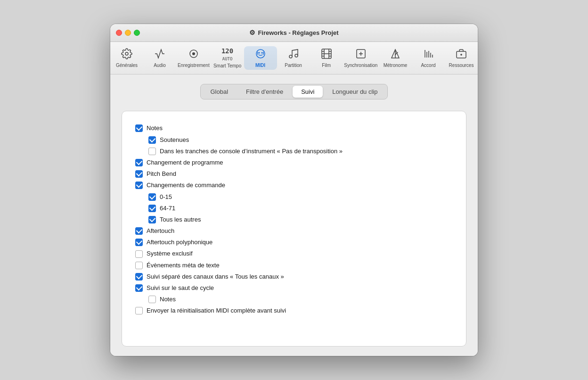  I want to click on list-item: Pitch Bend, so click(294, 174).